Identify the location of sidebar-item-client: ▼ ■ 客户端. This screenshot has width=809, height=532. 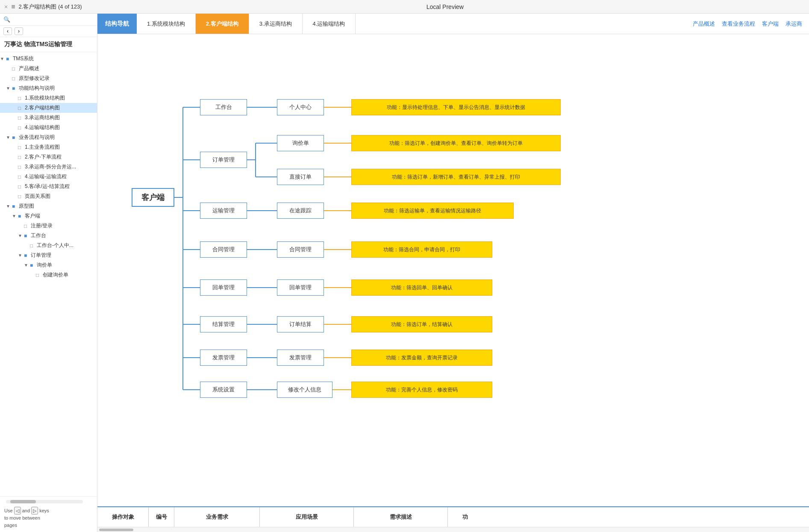
(49, 216).